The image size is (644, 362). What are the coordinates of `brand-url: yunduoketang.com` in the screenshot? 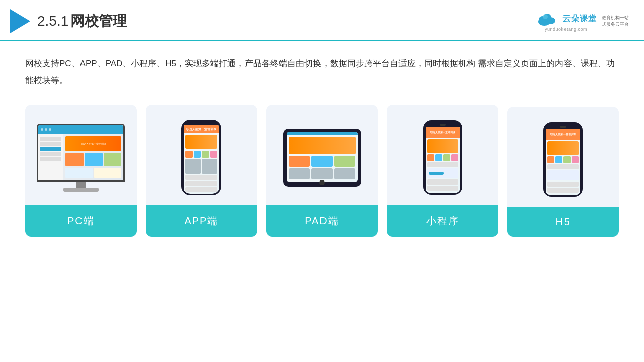 It's located at (566, 29).